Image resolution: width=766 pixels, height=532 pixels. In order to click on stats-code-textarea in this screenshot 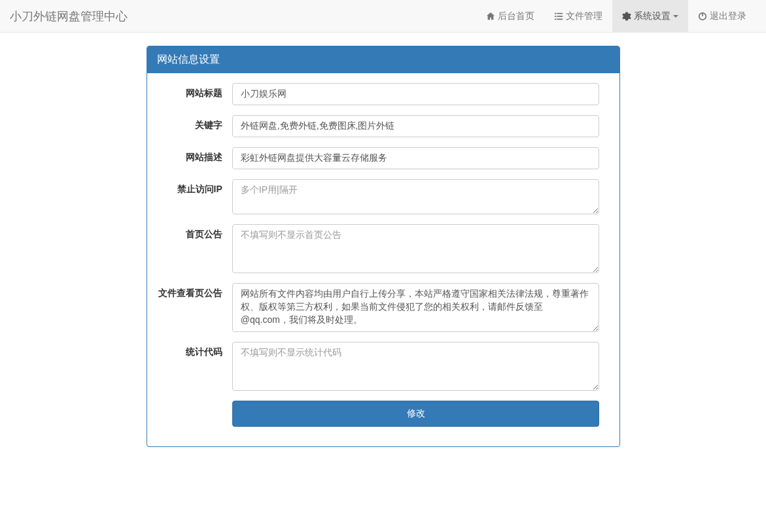, I will do `click(416, 366)`.